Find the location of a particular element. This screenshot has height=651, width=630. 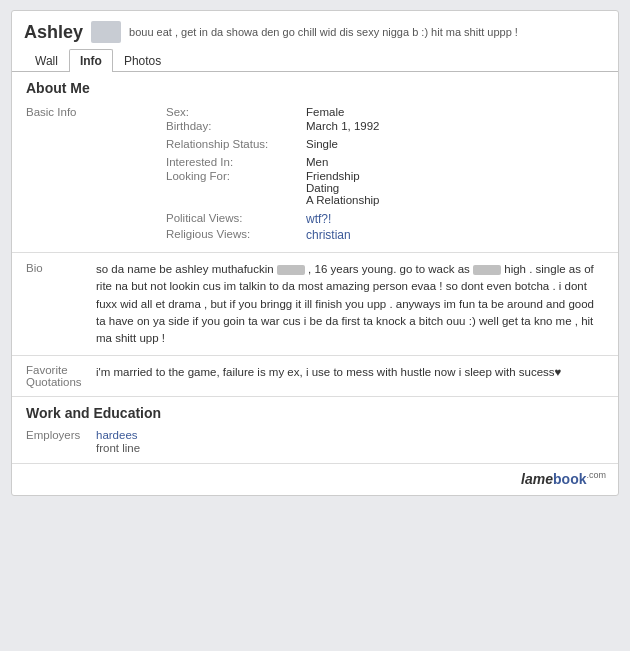

tab-photos: Photos is located at coordinates (142, 60).